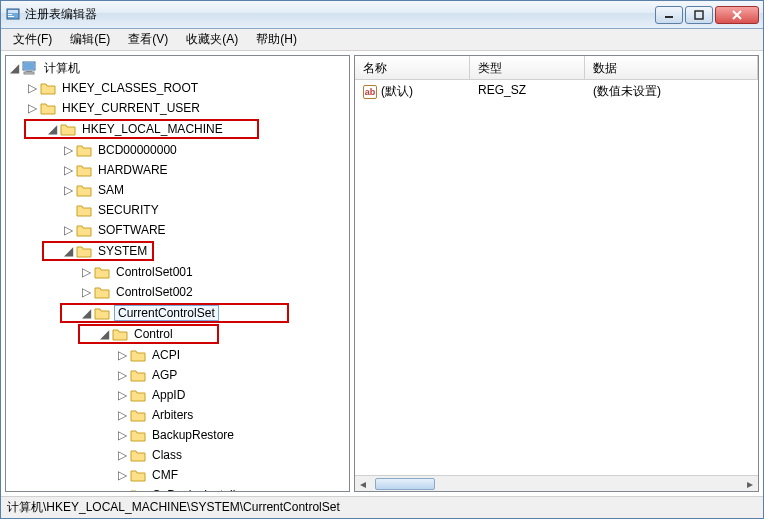 Image resolution: width=764 pixels, height=519 pixels. I want to click on computer-icon, so click(30, 68).